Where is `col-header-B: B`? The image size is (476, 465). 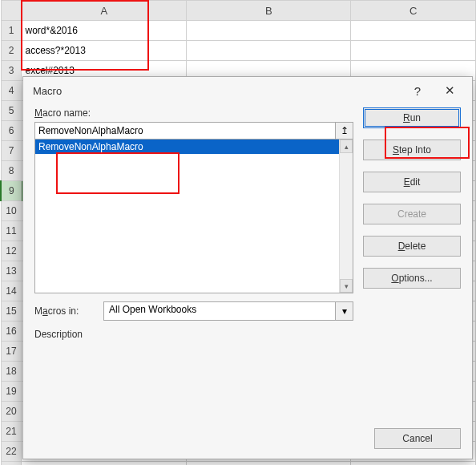
col-header-B: B is located at coordinates (269, 11).